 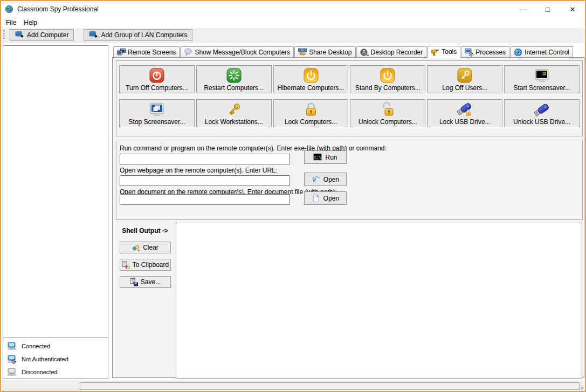 I want to click on save-icon, so click(x=134, y=282).